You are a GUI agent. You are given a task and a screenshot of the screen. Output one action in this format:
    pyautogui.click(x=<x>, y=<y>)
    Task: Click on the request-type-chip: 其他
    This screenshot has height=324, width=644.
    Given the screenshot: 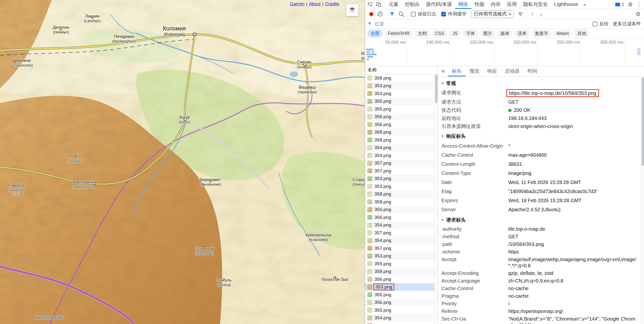 What is the action you would take?
    pyautogui.click(x=582, y=33)
    